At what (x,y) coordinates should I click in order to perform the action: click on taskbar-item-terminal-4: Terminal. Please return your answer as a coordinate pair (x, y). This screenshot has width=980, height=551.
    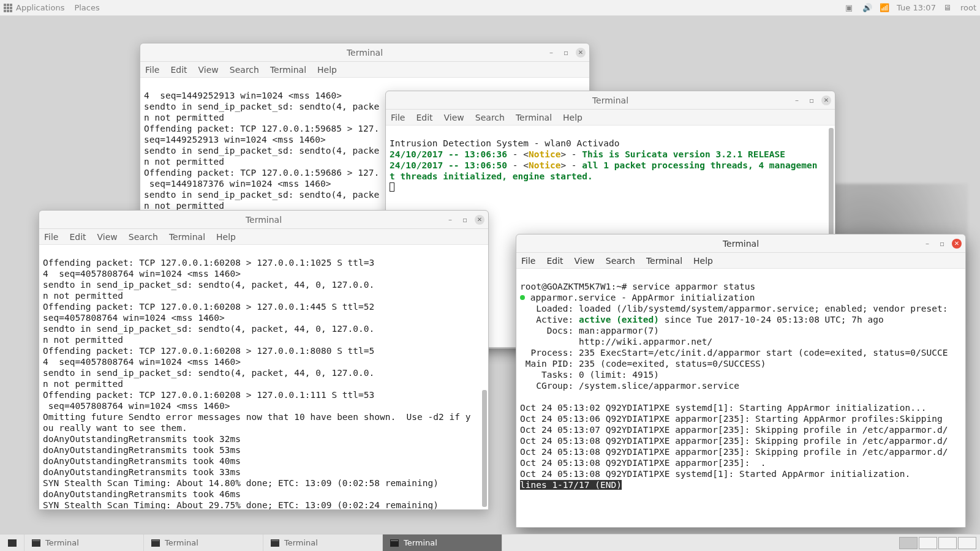
    Looking at the image, I should click on (442, 542).